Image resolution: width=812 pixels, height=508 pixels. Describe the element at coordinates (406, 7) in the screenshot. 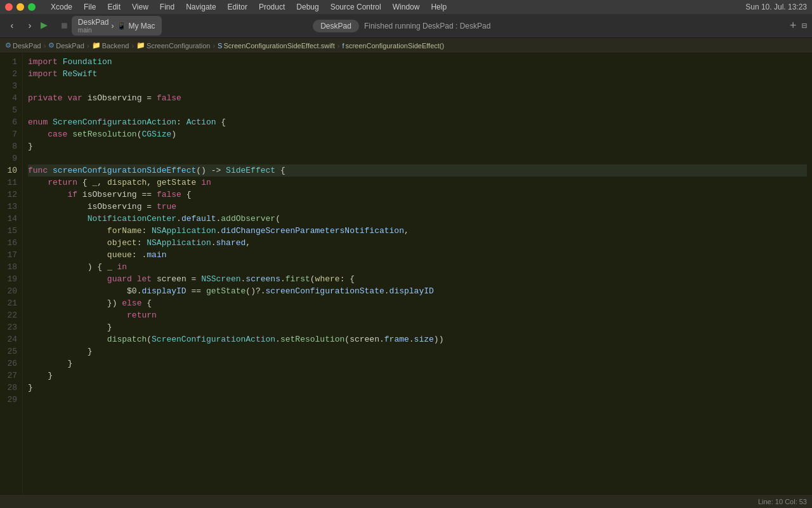

I see `menu-window: Window` at that location.